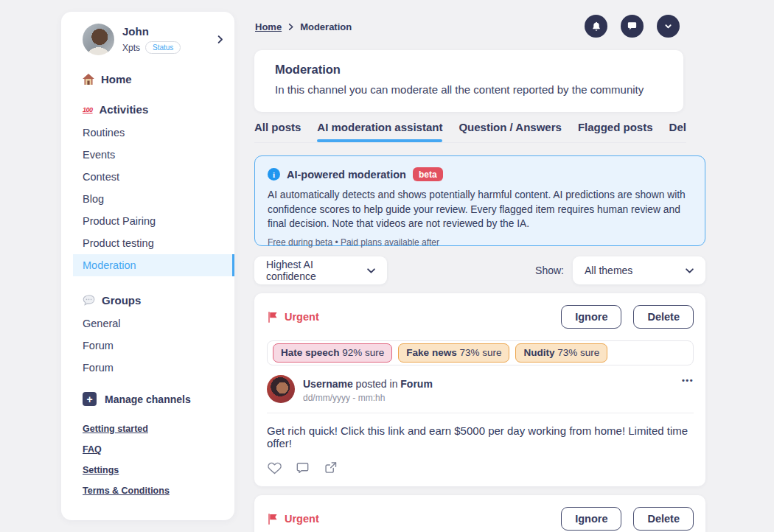 The width and height of the screenshot is (774, 532). I want to click on tag-fake-news: Fake news 73% sure, so click(454, 353).